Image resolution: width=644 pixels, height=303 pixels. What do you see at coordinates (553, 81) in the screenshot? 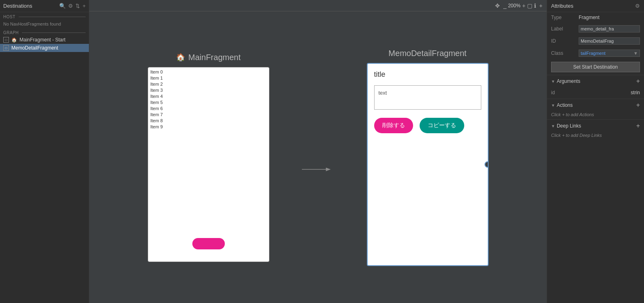
I see `collapse-arguments-icon: ▼` at bounding box center [553, 81].